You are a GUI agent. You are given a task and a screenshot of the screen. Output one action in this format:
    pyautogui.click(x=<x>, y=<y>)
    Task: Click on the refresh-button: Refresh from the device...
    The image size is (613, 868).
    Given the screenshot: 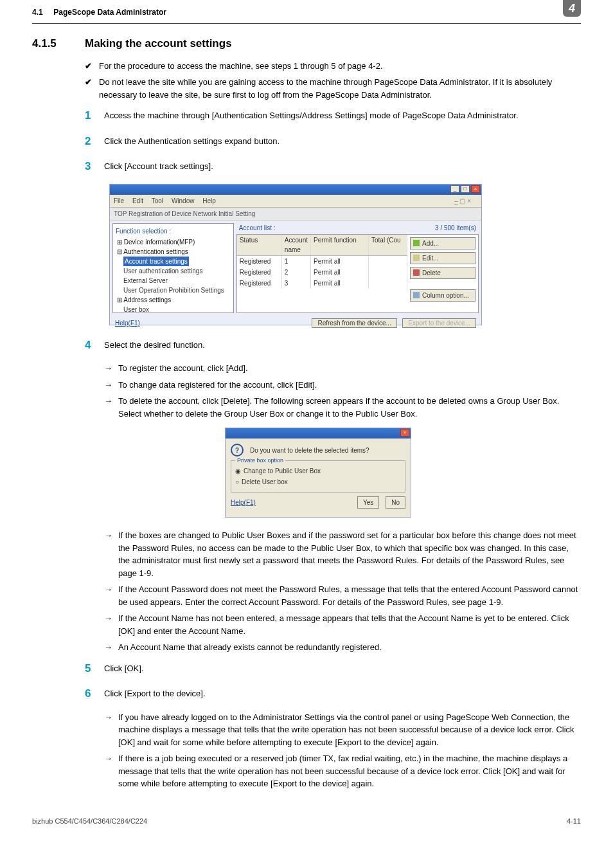 What is the action you would take?
    pyautogui.click(x=355, y=323)
    